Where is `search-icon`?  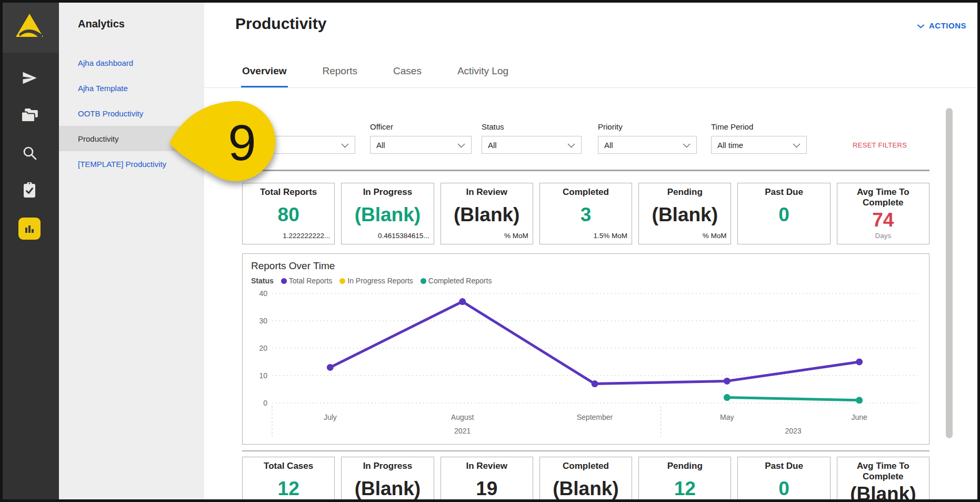
search-icon is located at coordinates (29, 154).